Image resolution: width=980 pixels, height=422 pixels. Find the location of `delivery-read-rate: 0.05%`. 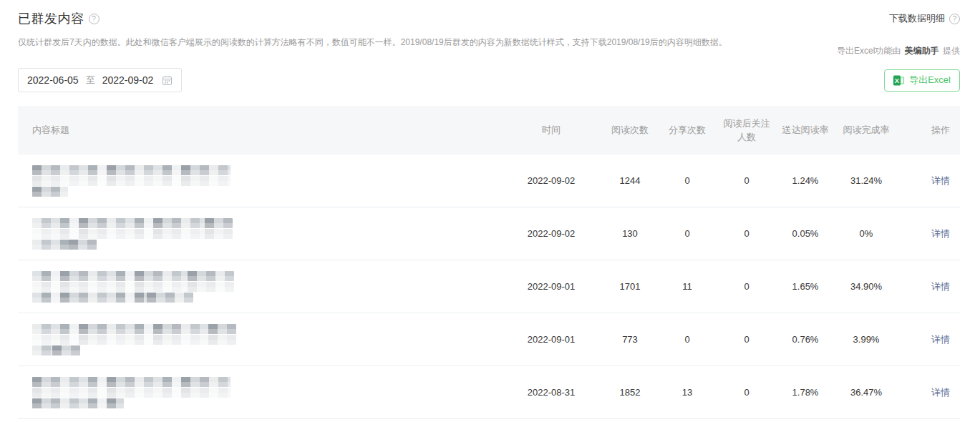

delivery-read-rate: 0.05% is located at coordinates (805, 233).